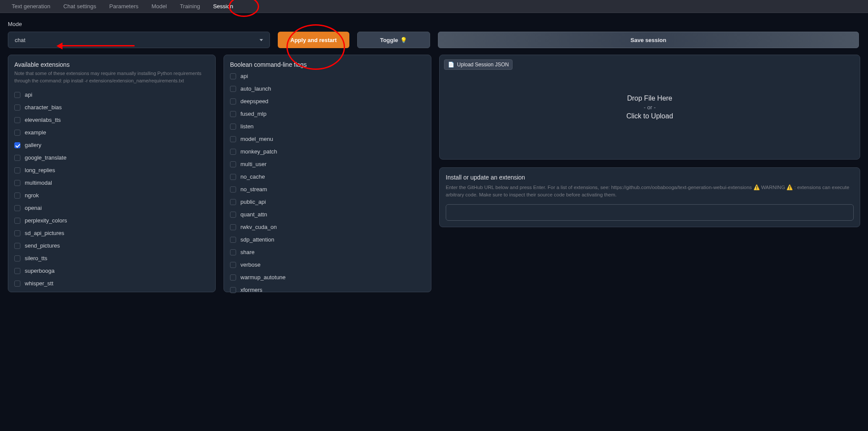 The width and height of the screenshot is (868, 431). I want to click on flag-item-monkey_patch: monkey_patch, so click(327, 152).